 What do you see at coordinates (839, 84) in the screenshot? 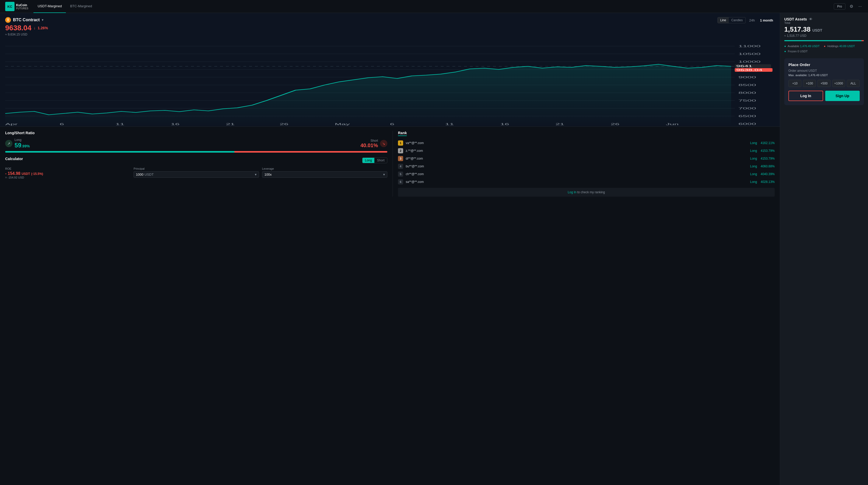
I see `amount-1000-button: +1000` at bounding box center [839, 84].